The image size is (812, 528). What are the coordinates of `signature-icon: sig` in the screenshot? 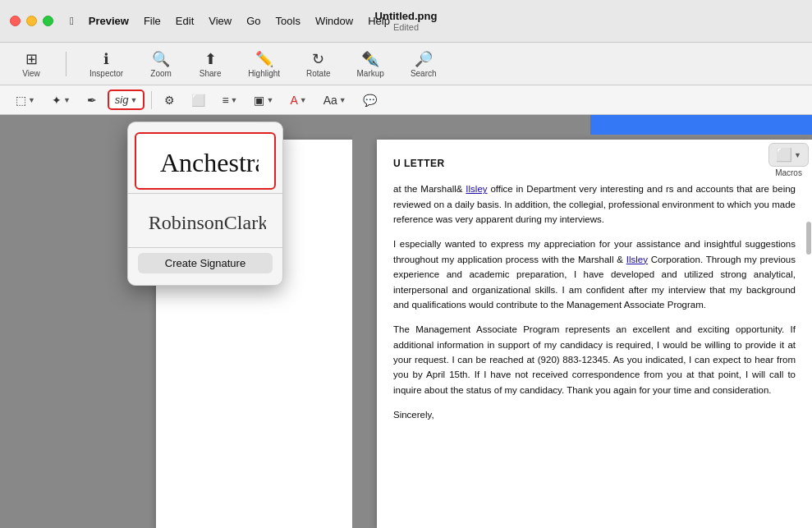 It's located at (122, 100).